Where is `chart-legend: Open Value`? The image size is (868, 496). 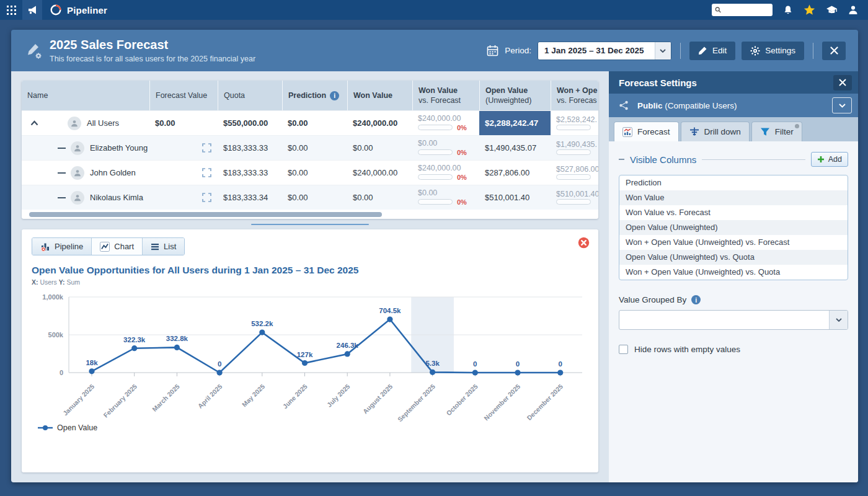 chart-legend: Open Value is located at coordinates (310, 428).